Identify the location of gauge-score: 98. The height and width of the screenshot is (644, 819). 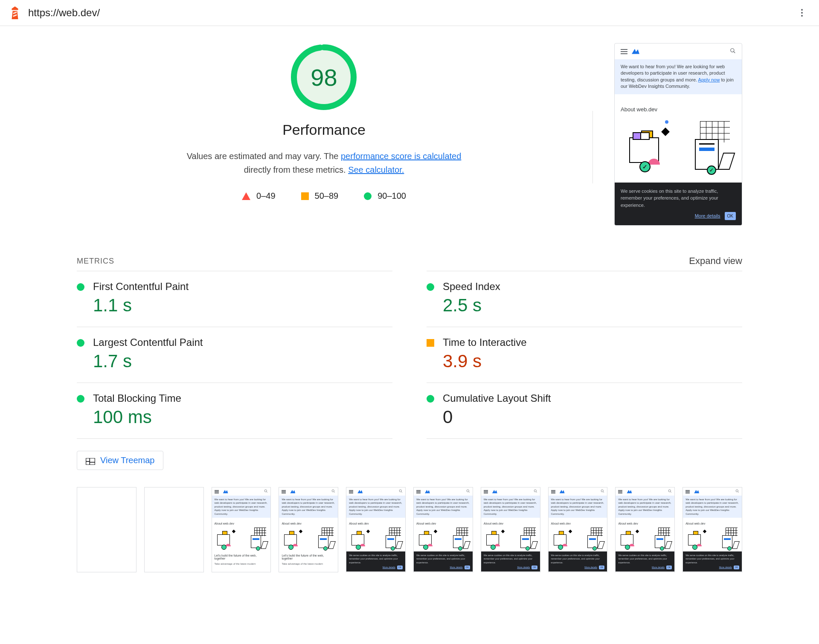
(324, 77).